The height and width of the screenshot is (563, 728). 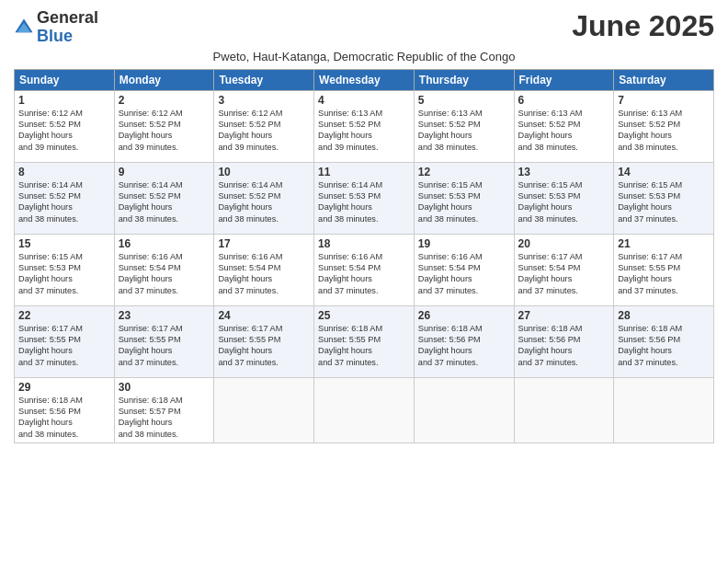 I want to click on calendar-cell: 11 Sunrise: 6:14 AM Sunset: 5:53 PM Dayl…, so click(x=364, y=198).